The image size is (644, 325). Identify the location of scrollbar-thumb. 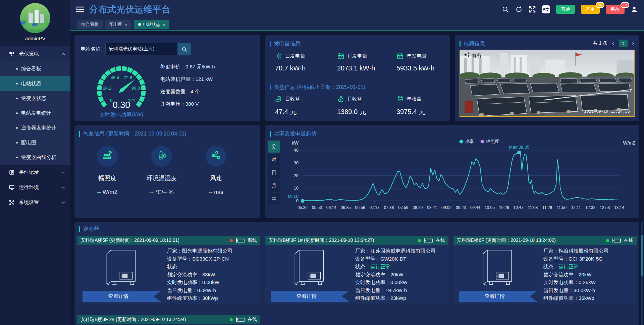
(642, 256).